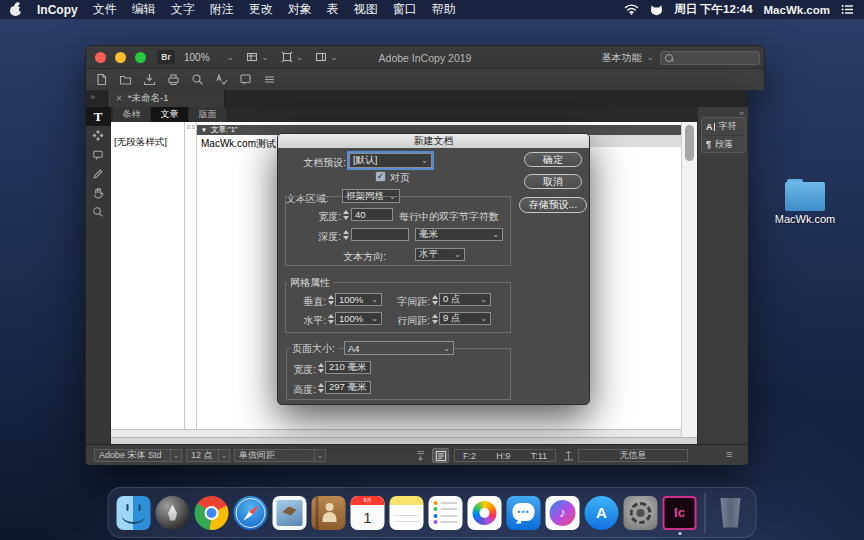 The image size is (864, 540). Describe the element at coordinates (330, 300) in the screenshot. I see `vertical-scale-stepper` at that location.